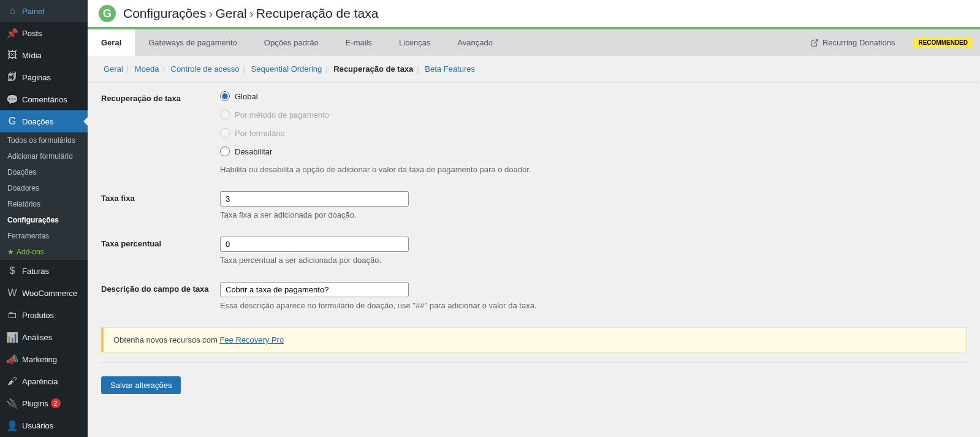 The height and width of the screenshot is (437, 980). I want to click on products-icon: 🗀, so click(12, 315).